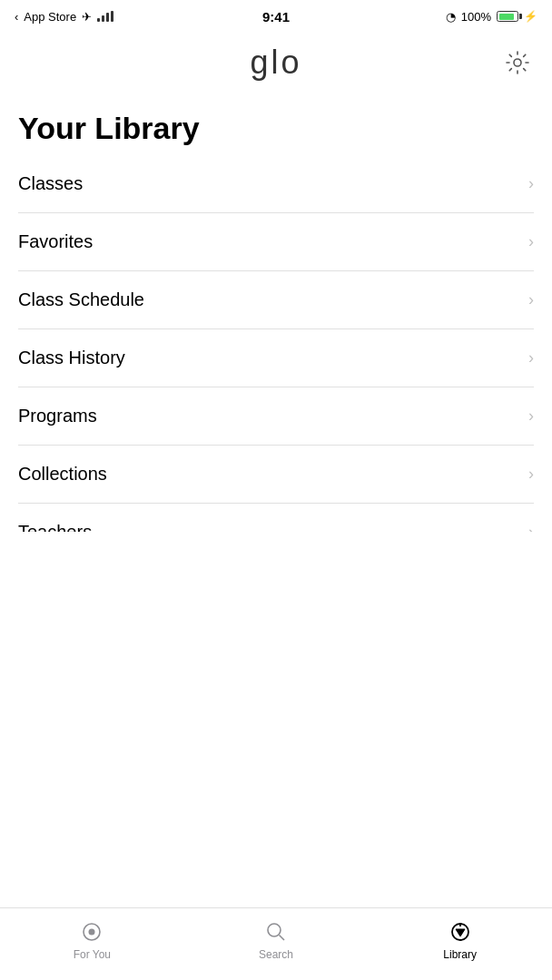 This screenshot has height=980, width=552. I want to click on rotation-lock-icon: ◔, so click(450, 16).